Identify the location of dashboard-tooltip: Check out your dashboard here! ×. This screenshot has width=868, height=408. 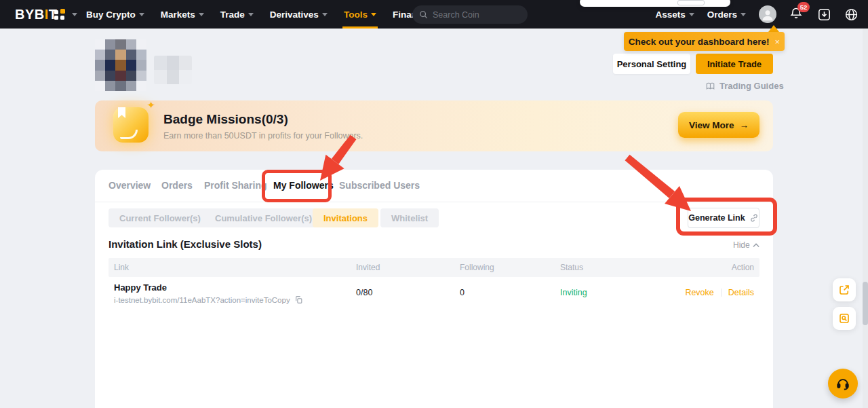
(704, 41).